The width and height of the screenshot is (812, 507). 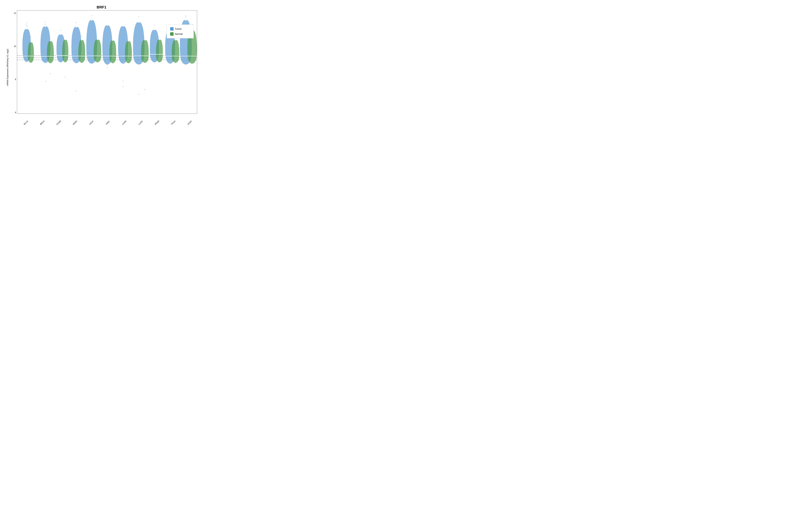 I want to click on legend-label-tumor: Tumor, so click(x=178, y=29).